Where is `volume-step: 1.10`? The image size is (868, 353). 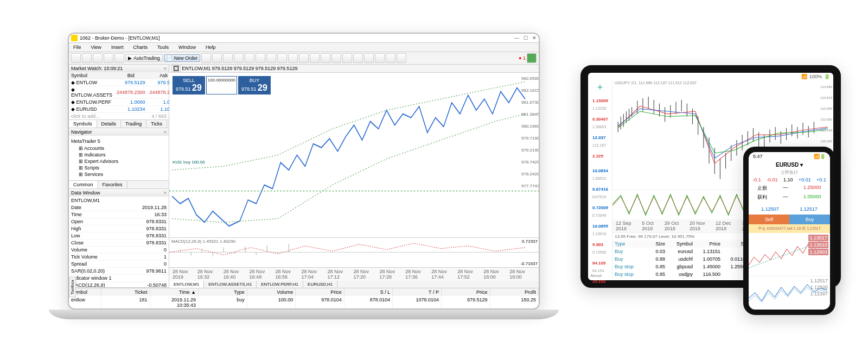
volume-step: 1.10 is located at coordinates (788, 180).